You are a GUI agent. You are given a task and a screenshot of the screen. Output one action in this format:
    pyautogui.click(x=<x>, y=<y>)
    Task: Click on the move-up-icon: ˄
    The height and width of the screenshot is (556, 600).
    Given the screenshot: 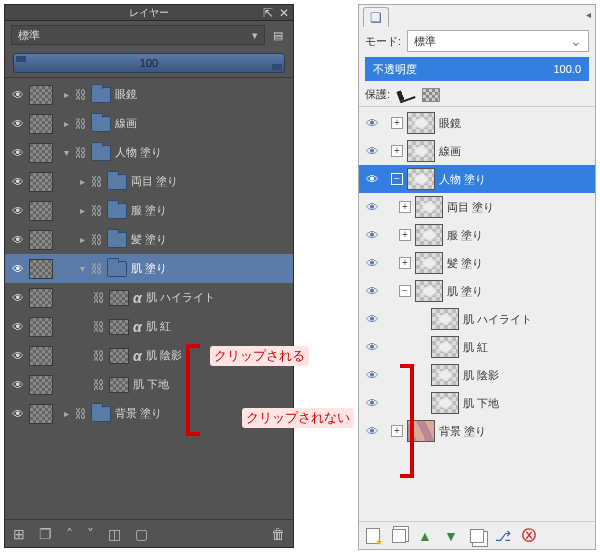 What is the action you would take?
    pyautogui.click(x=70, y=534)
    